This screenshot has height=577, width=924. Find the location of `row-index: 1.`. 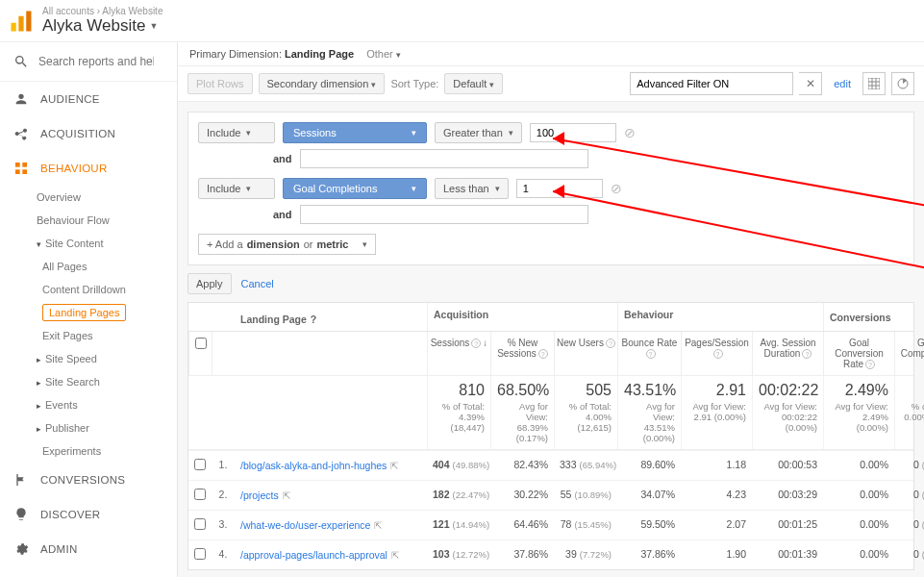

row-index: 1. is located at coordinates (223, 465).